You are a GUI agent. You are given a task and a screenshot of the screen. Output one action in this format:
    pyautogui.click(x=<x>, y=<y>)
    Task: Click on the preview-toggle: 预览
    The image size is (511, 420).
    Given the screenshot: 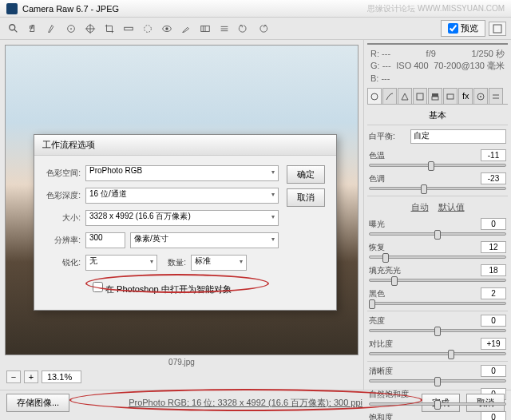 What is the action you would take?
    pyautogui.click(x=463, y=29)
    